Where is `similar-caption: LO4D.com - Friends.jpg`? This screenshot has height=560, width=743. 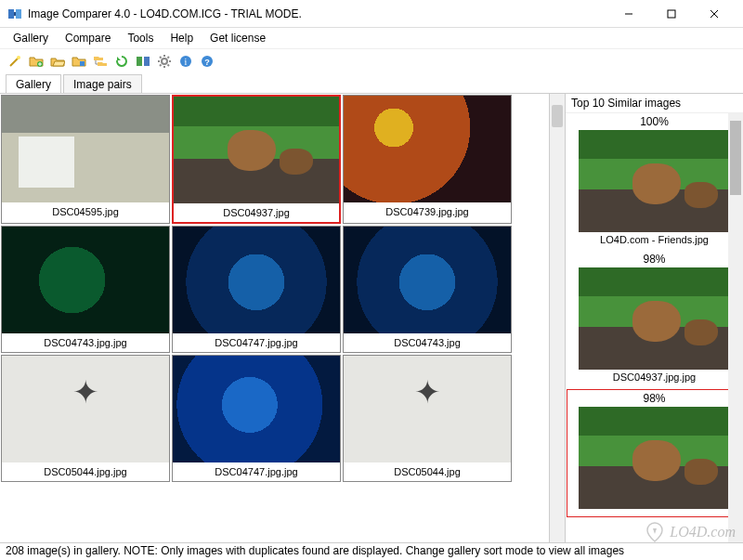 similar-caption: LO4D.com - Friends.jpg is located at coordinates (654, 241).